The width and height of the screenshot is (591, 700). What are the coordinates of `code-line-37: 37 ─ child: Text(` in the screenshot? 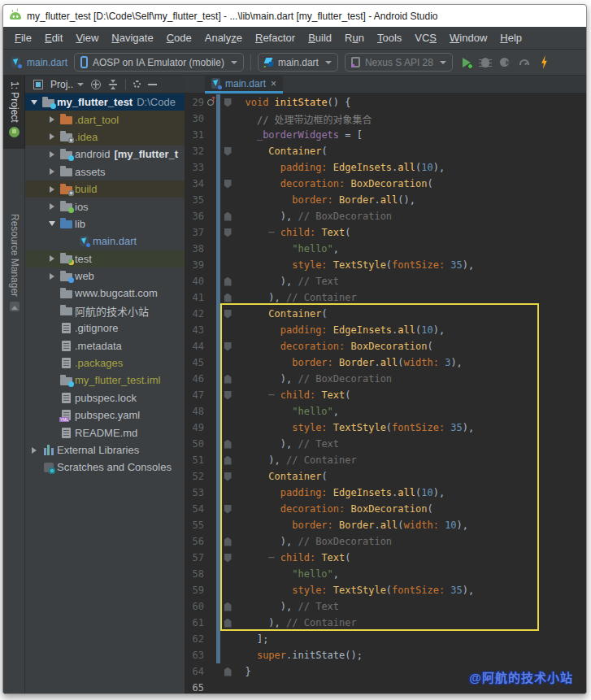 It's located at (385, 233).